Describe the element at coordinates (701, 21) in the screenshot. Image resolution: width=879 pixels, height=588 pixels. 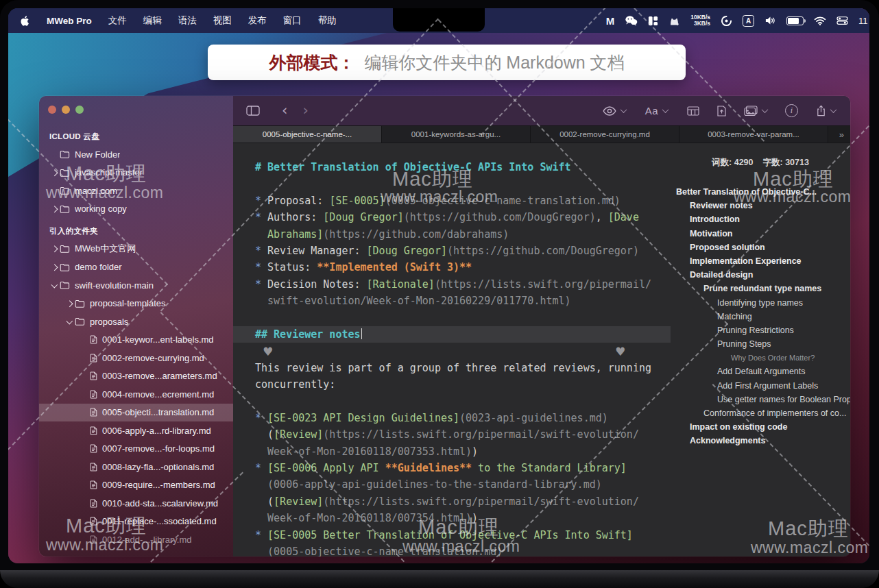
I see `network-speed: 10KB/s3KB/s` at that location.